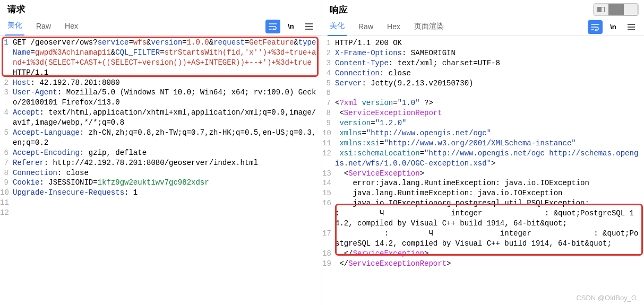 The height and width of the screenshot is (305, 644). What do you see at coordinates (161, 8) in the screenshot?
I see `request-header: 请求` at bounding box center [161, 8].